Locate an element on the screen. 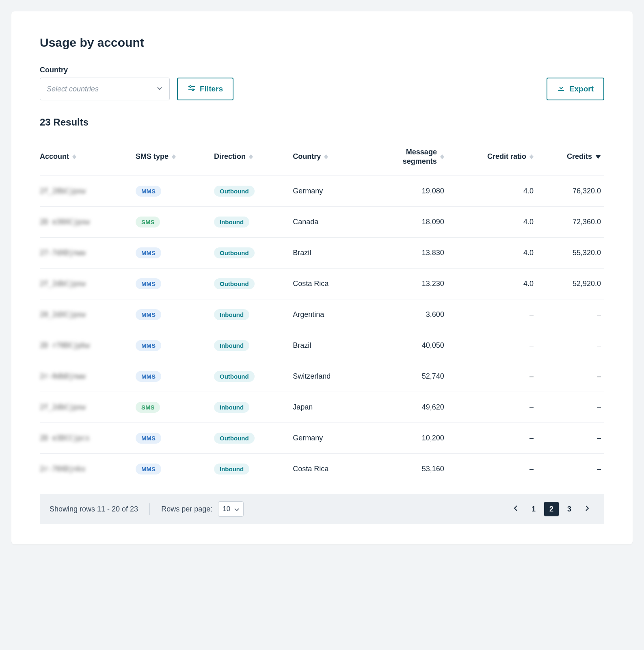  col-credit-ratio: Credit ratio is located at coordinates (492, 157).